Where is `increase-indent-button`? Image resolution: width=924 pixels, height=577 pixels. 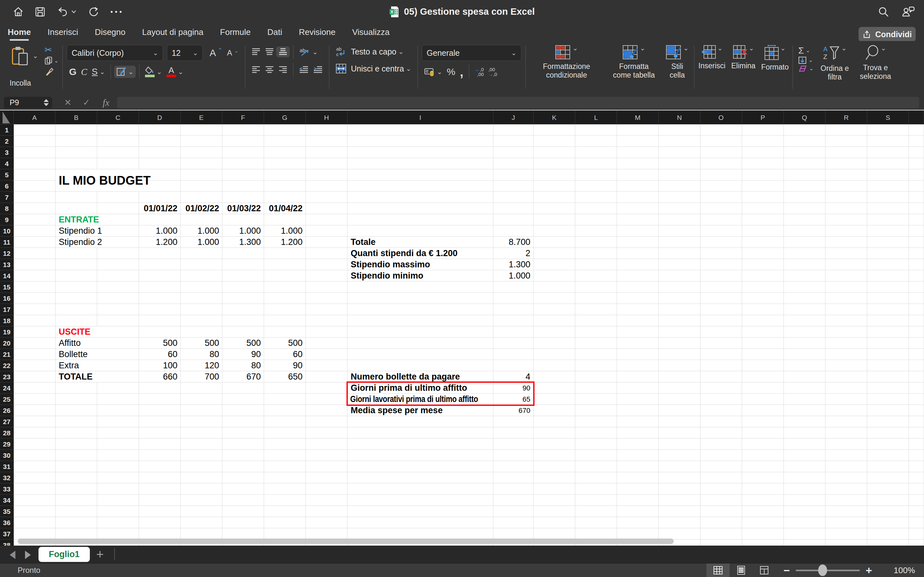 increase-indent-button is located at coordinates (318, 70).